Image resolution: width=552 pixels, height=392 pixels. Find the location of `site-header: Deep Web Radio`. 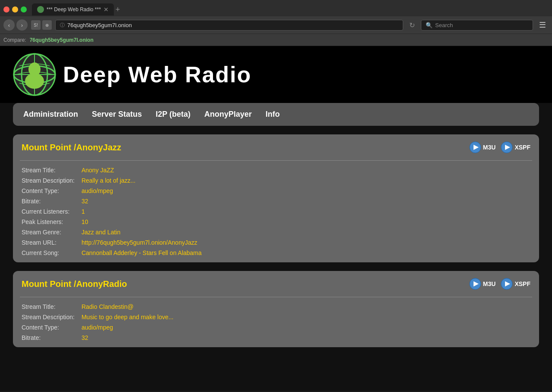

site-header: Deep Web Radio is located at coordinates (276, 75).